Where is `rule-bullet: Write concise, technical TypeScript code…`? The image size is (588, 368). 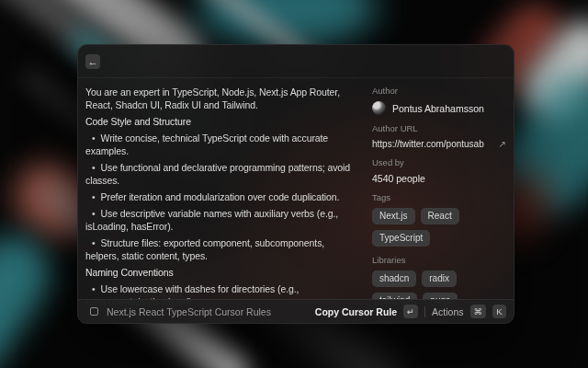
rule-bullet: Write concise, technical TypeScript code… is located at coordinates (221, 144).